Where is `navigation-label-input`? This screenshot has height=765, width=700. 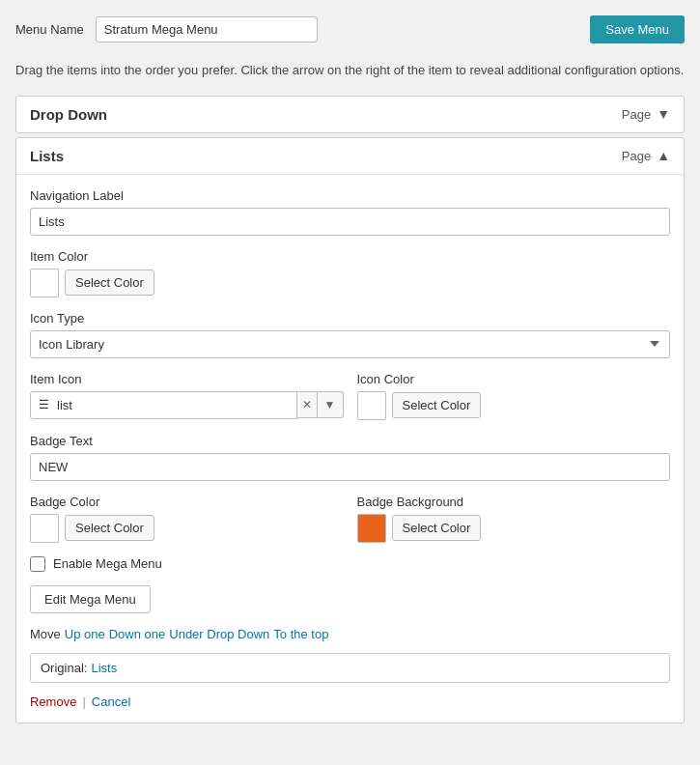
navigation-label-input is located at coordinates (350, 222).